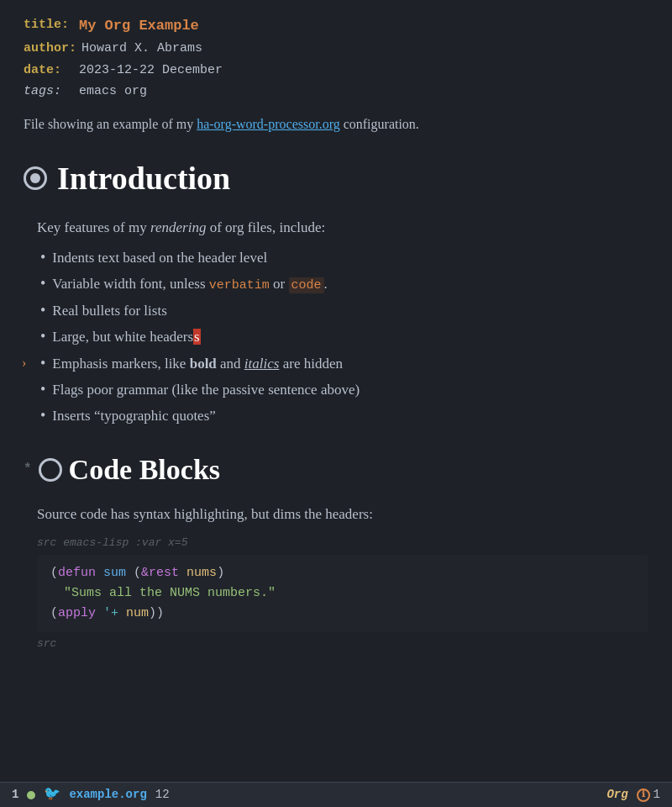  What do you see at coordinates (203, 363) in the screenshot?
I see `bullet5-bold: bold` at bounding box center [203, 363].